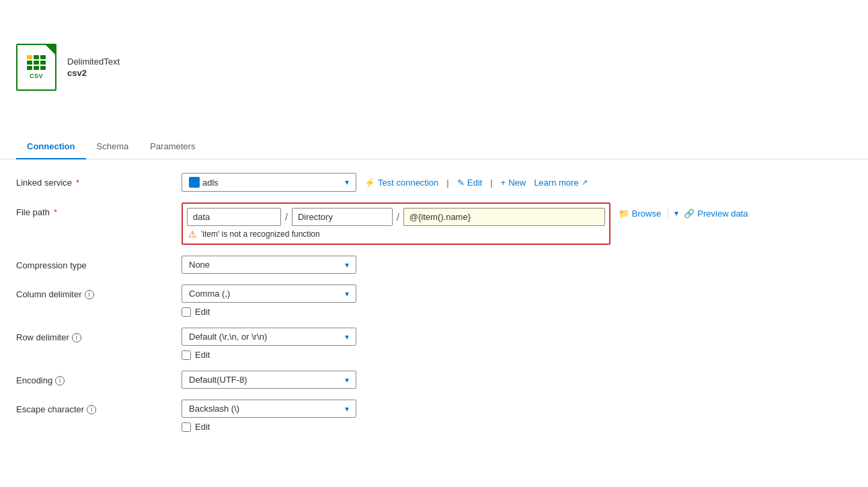 This screenshot has width=868, height=487. I want to click on row-delimiter-control: Default (\r,\n, or \r\n) ▾ Edit, so click(516, 344).